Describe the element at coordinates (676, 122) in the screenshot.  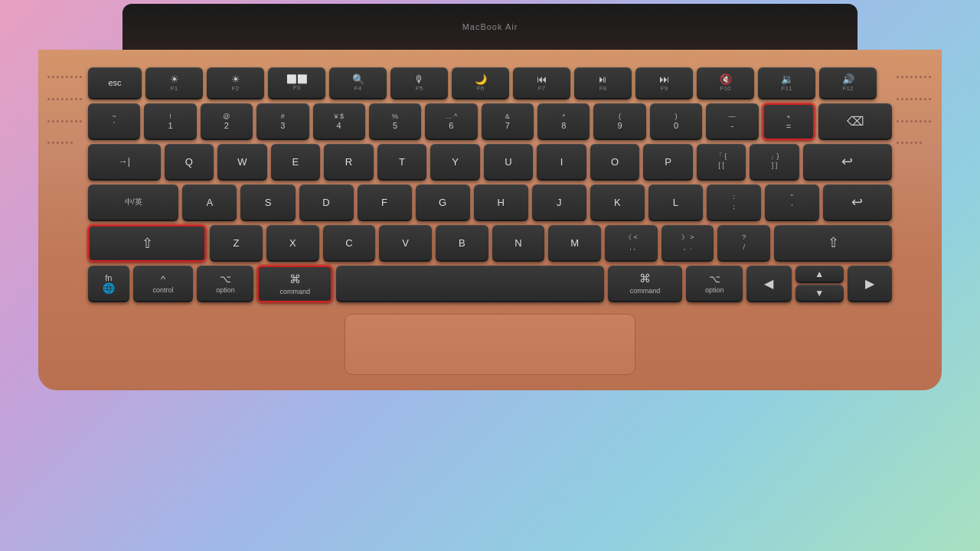
I see `key-0: ) 0` at that location.